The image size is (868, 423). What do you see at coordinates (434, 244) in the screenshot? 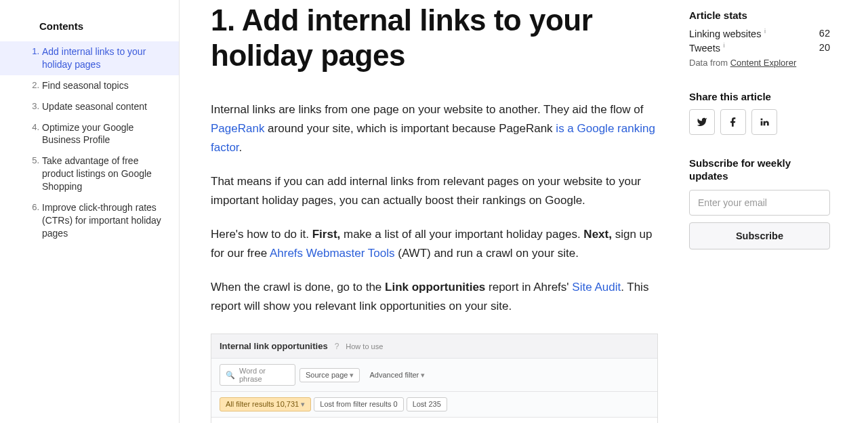
I see `paragraph: Here's how to do it. First, make a list …` at bounding box center [434, 244].